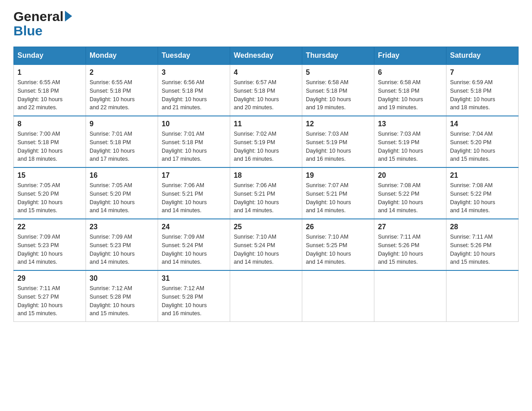  I want to click on day-number: 17, so click(194, 176).